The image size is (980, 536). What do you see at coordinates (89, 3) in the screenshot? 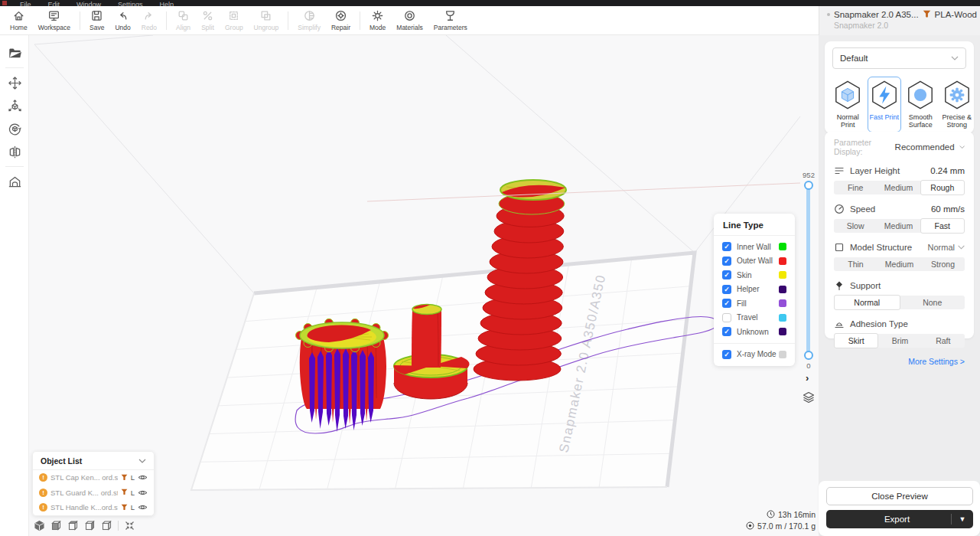
I see `menu-window: Window` at bounding box center [89, 3].